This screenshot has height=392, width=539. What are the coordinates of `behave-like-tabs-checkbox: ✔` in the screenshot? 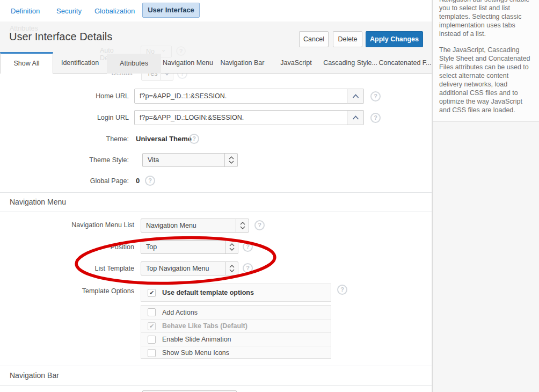 It's located at (151, 326).